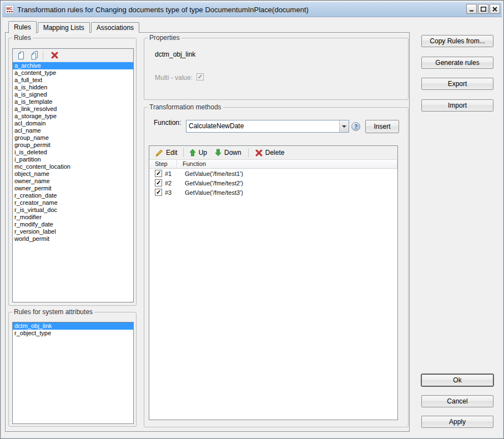 The width and height of the screenshot is (504, 439). What do you see at coordinates (249, 153) in the screenshot?
I see `toolbar-separator` at bounding box center [249, 153].